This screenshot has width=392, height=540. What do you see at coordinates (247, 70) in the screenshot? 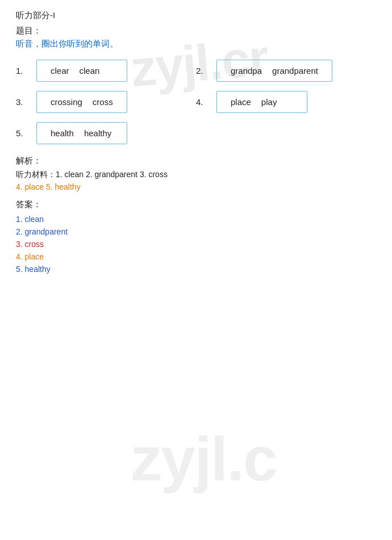
I see `word-2a: grandpa` at bounding box center [247, 70].